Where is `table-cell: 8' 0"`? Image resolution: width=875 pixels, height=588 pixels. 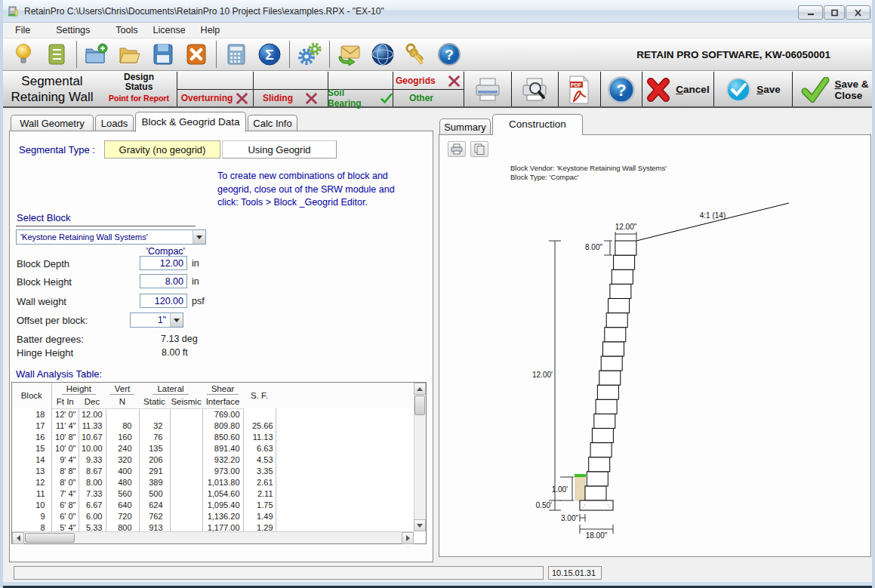 table-cell: 8' 0" is located at coordinates (65, 482).